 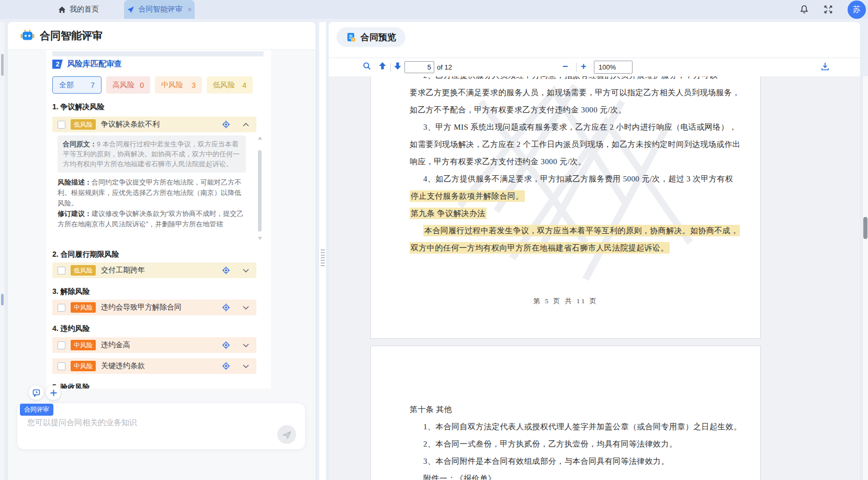 What do you see at coordinates (154, 366) in the screenshot?
I see `risk-row: 中风险 关键违约条款` at bounding box center [154, 366].